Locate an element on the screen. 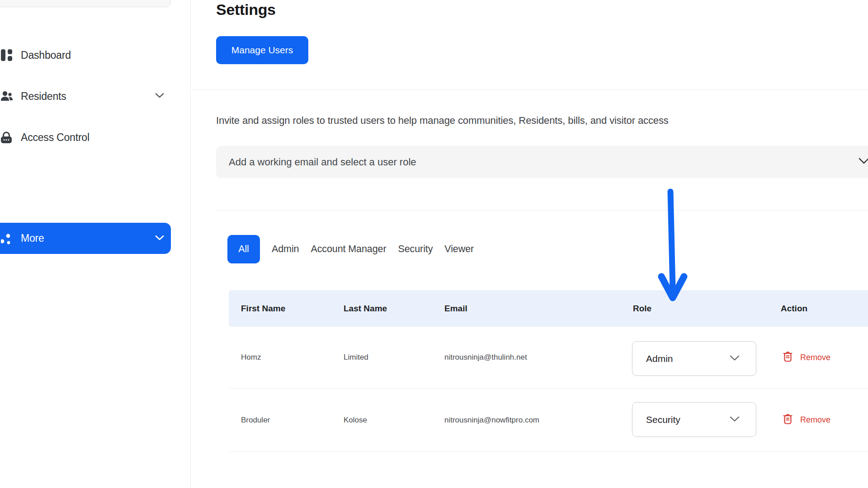 The height and width of the screenshot is (488, 868). pointer-arrow-annotation is located at coordinates (671, 245).